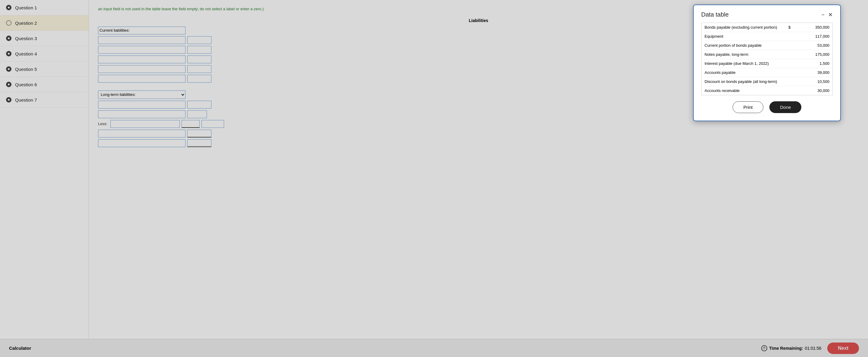 Image resolution: width=868 pixels, height=357 pixels. What do you see at coordinates (813, 46) in the screenshot?
I see `table-cell-value: 53,000` at bounding box center [813, 46].